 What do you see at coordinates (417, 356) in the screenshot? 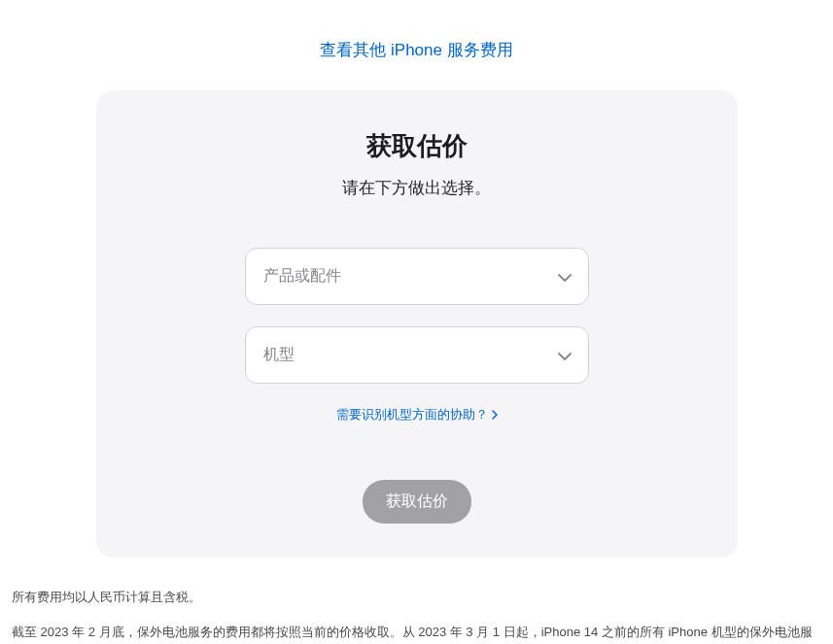
I see `model-select: 机型` at bounding box center [417, 356].